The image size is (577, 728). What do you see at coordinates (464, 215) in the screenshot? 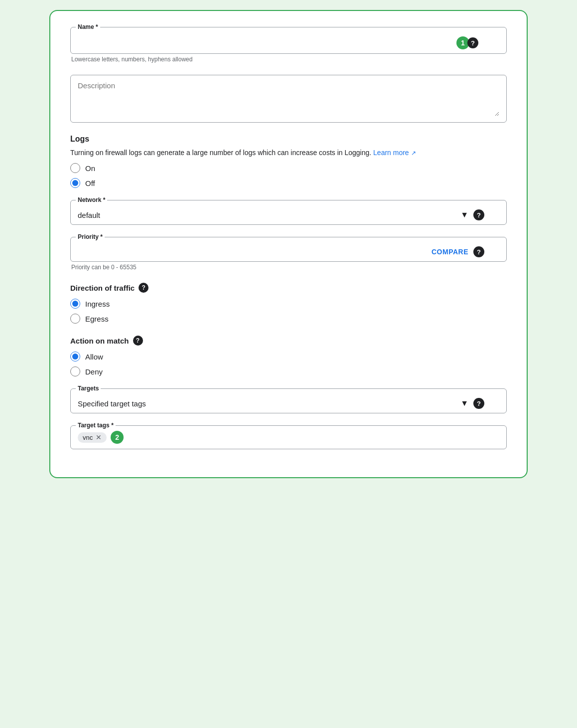
I see `network-dropdown-icon: ▼` at bounding box center [464, 215].